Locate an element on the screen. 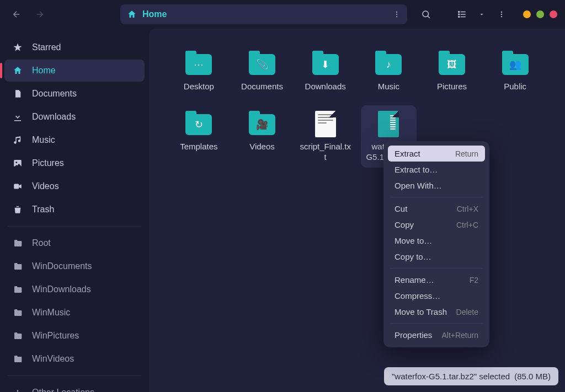  folder-icon: 🖼 is located at coordinates (452, 64).